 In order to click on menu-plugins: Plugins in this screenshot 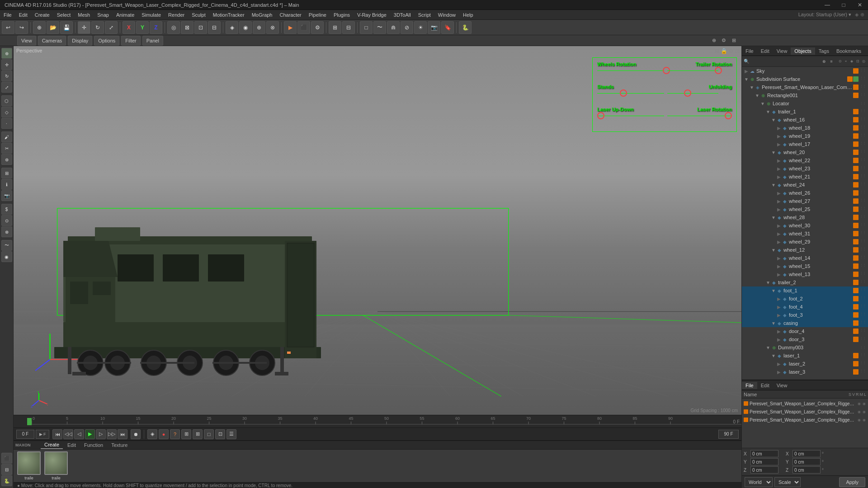, I will do `click(342, 15)`.